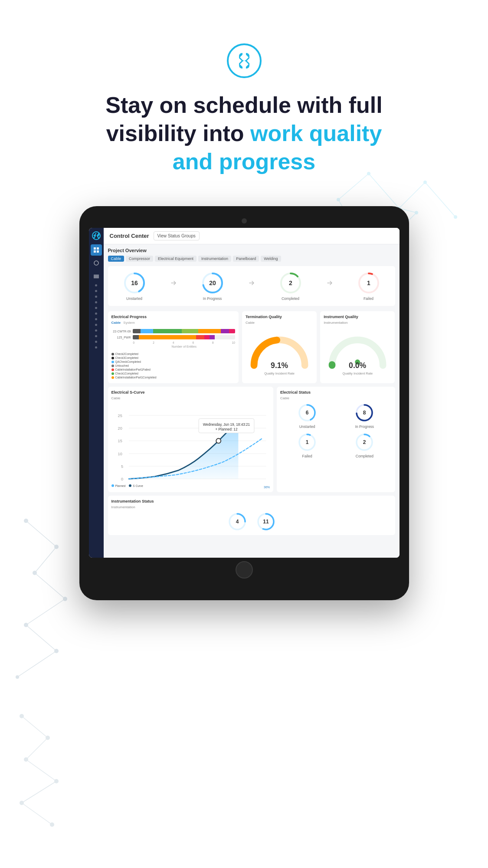  Describe the element at coordinates (96, 393) in the screenshot. I see `app-sidebar` at that location.